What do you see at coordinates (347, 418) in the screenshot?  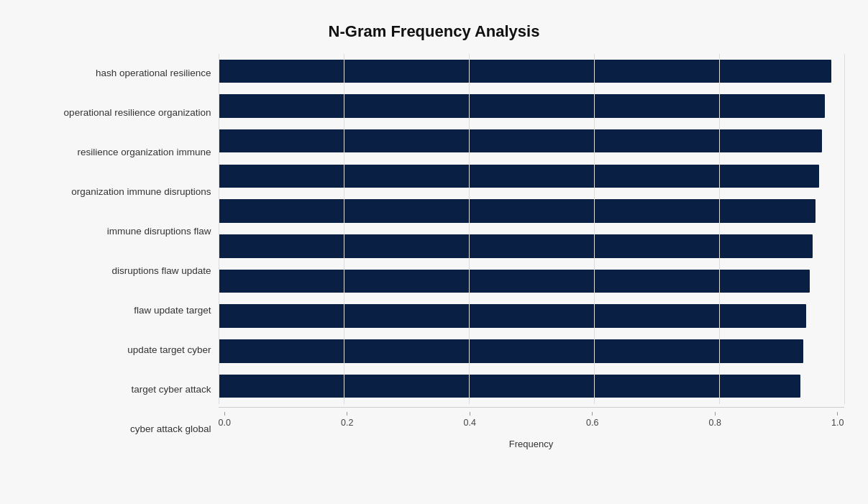 I see `x-tick-label: 0.2` at bounding box center [347, 418].